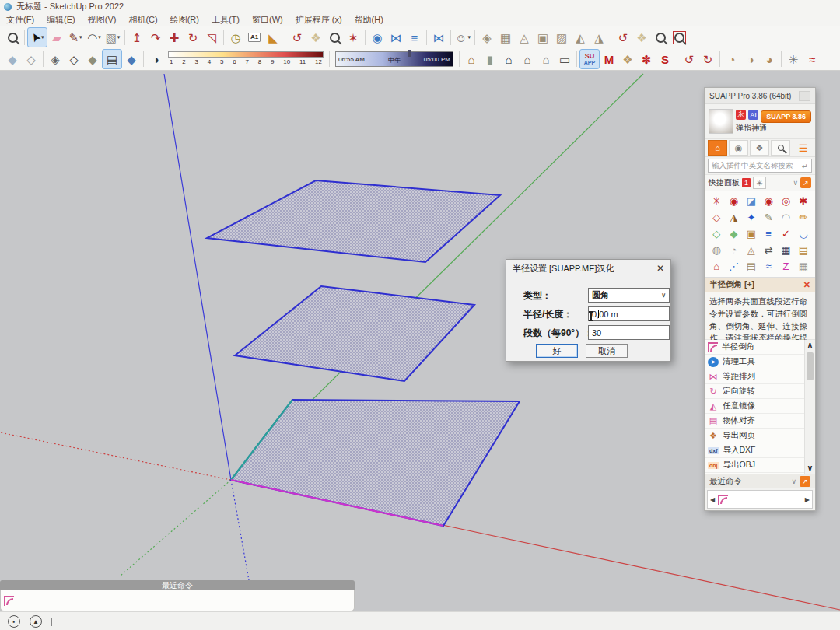 The height and width of the screenshot is (630, 840). I want to click on suapp-version-button: SUAPP 3.86, so click(786, 117).